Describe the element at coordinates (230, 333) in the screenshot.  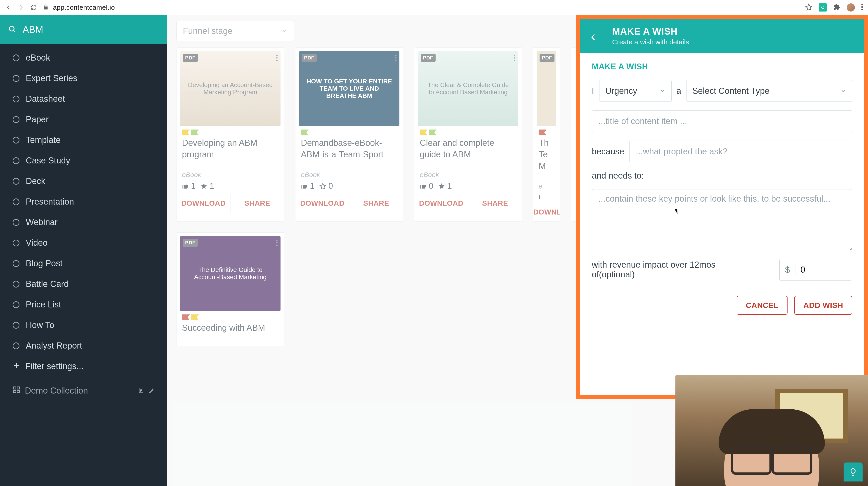
I see `card-title: Succeeding with ABM` at that location.